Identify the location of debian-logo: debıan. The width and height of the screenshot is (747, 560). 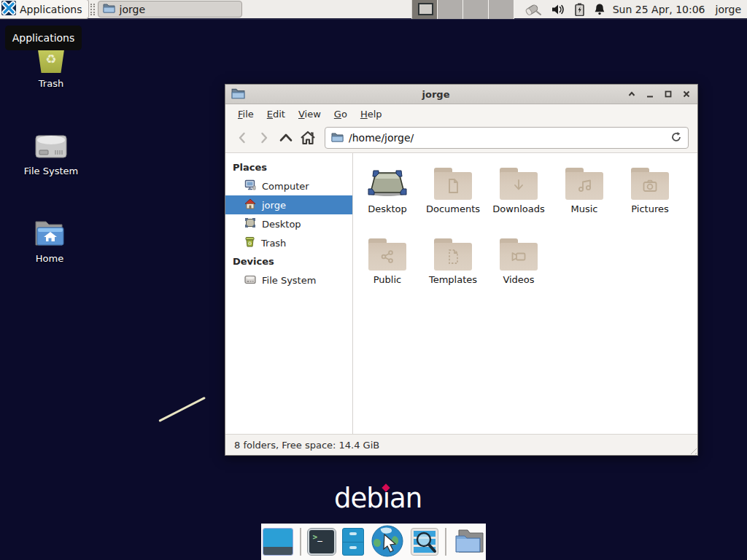
(378, 499).